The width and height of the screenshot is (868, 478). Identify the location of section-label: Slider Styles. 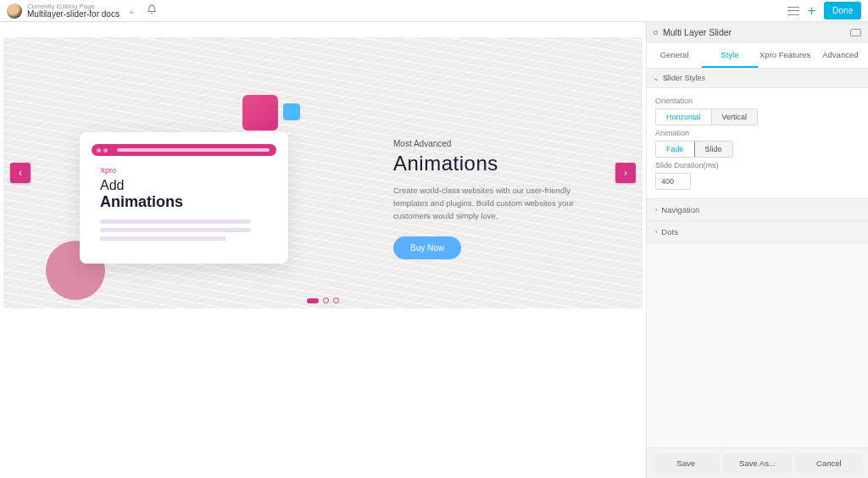
(684, 78).